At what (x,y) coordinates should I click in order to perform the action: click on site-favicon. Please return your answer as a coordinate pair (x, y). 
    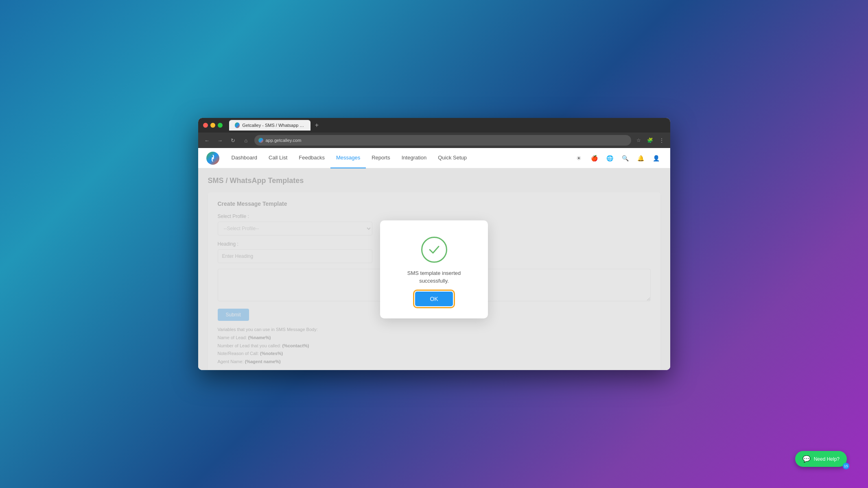
    Looking at the image, I should click on (261, 140).